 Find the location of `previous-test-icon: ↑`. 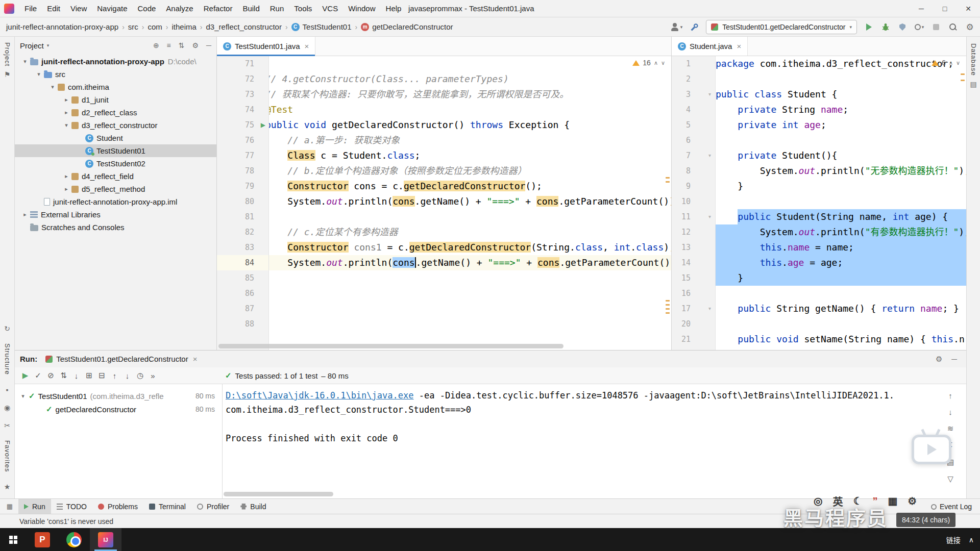

previous-test-icon: ↑ is located at coordinates (114, 375).